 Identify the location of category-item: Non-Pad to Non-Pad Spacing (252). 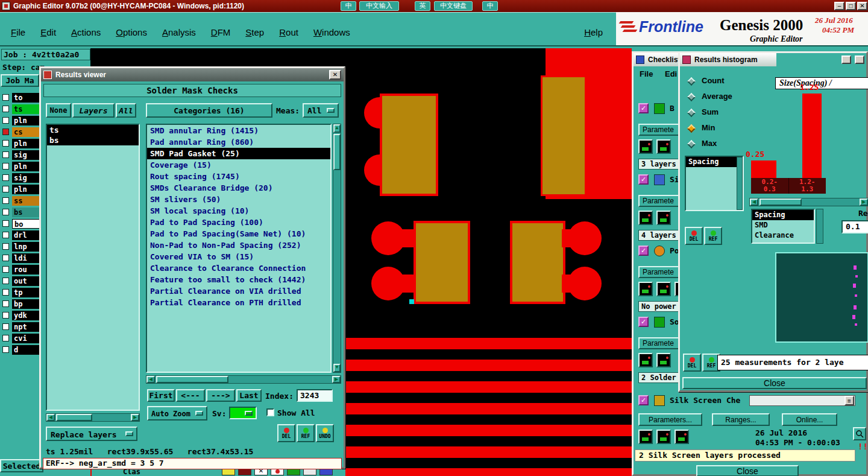
(239, 245).